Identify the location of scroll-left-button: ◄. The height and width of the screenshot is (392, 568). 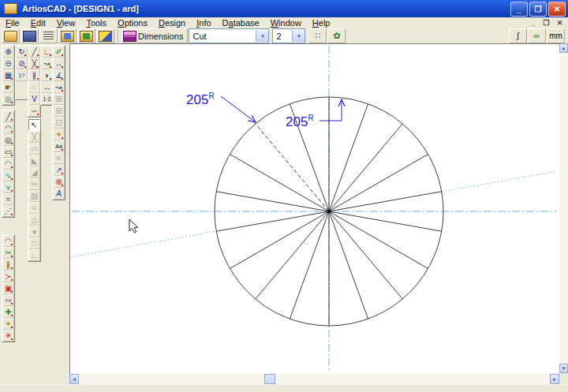
(74, 379).